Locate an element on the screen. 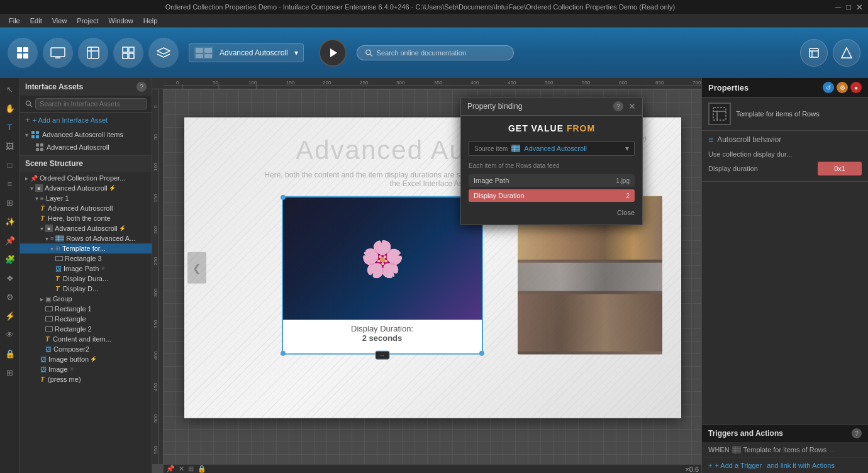  zoom-level: ×0.6 is located at coordinates (692, 469).